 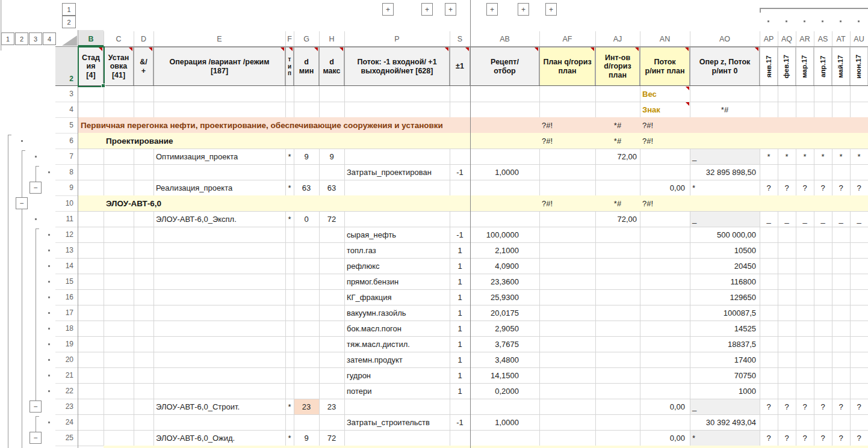 What do you see at coordinates (66, 344) in the screenshot?
I see `row-header-19: 19` at bounding box center [66, 344].